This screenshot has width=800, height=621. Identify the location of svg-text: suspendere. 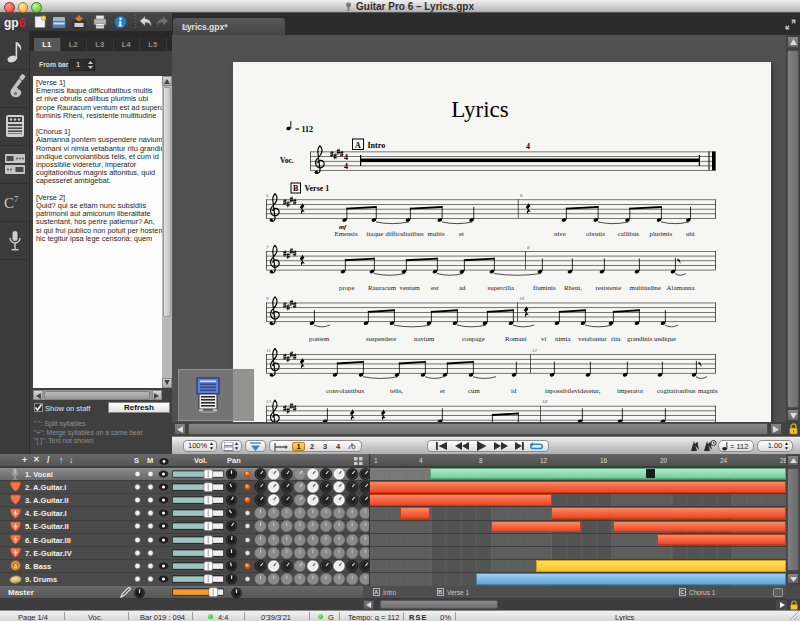
(381, 338).